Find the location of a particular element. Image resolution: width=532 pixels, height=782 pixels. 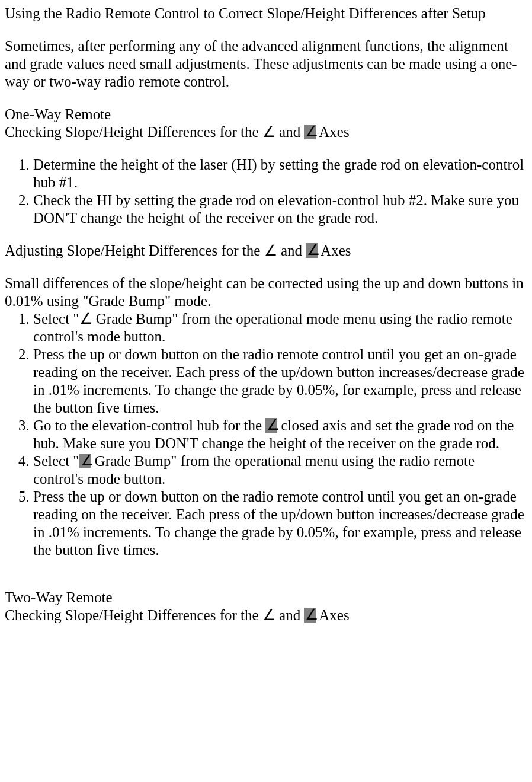

list-item: Go to the elevation-control hub for the … is located at coordinates (280, 435).